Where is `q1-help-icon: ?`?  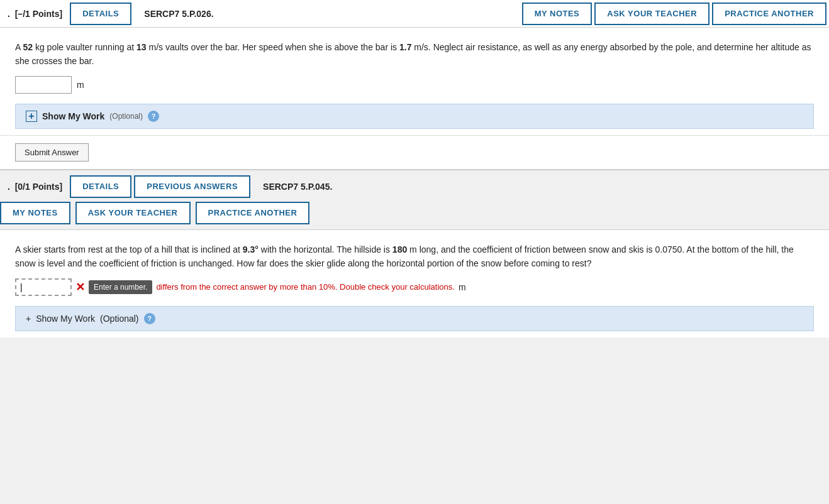 q1-help-icon: ? is located at coordinates (153, 116).